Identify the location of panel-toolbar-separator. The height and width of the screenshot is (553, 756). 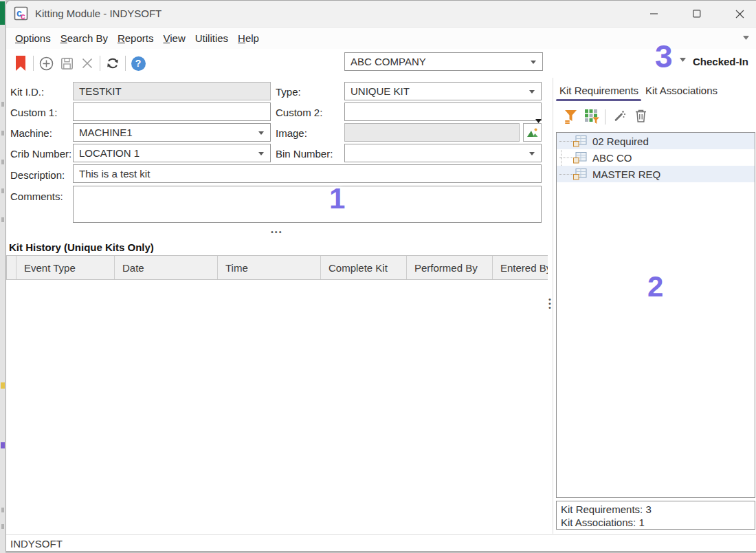
(605, 117).